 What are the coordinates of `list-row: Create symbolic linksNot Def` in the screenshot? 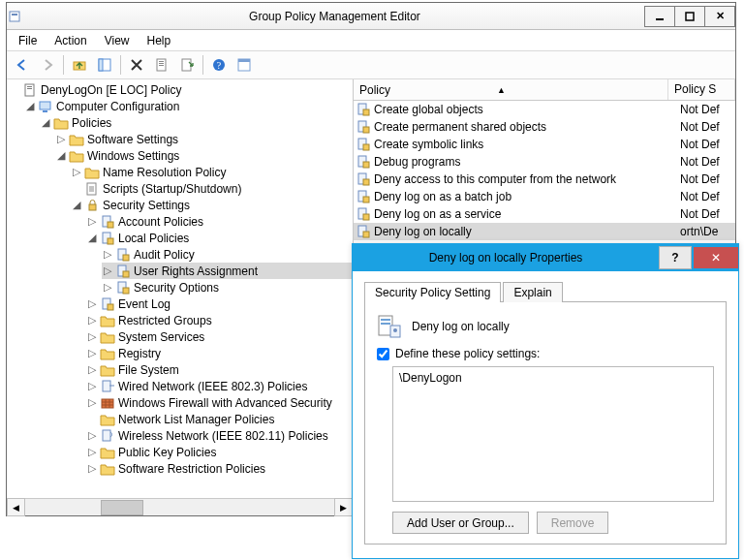 It's located at (544, 144).